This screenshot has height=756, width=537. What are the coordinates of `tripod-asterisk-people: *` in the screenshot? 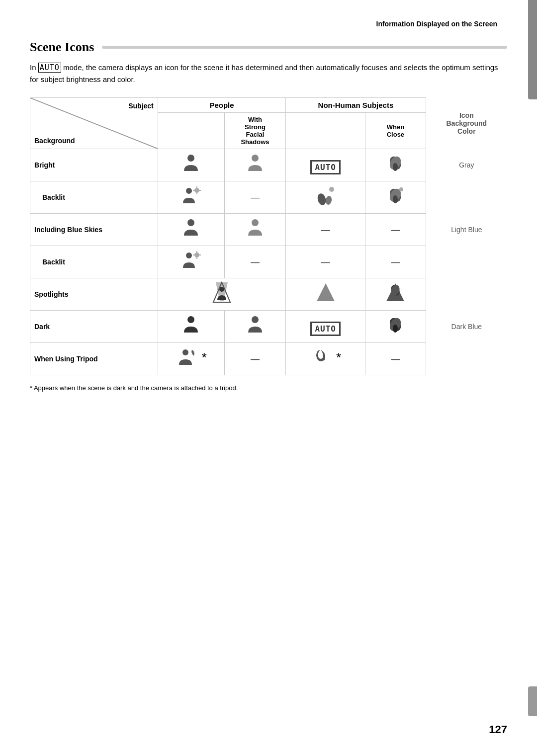 It's located at (204, 357).